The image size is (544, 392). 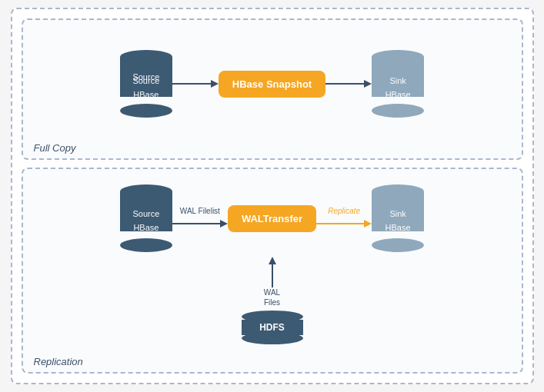 I want to click on sink-bottom-cap, so click(x=398, y=111).